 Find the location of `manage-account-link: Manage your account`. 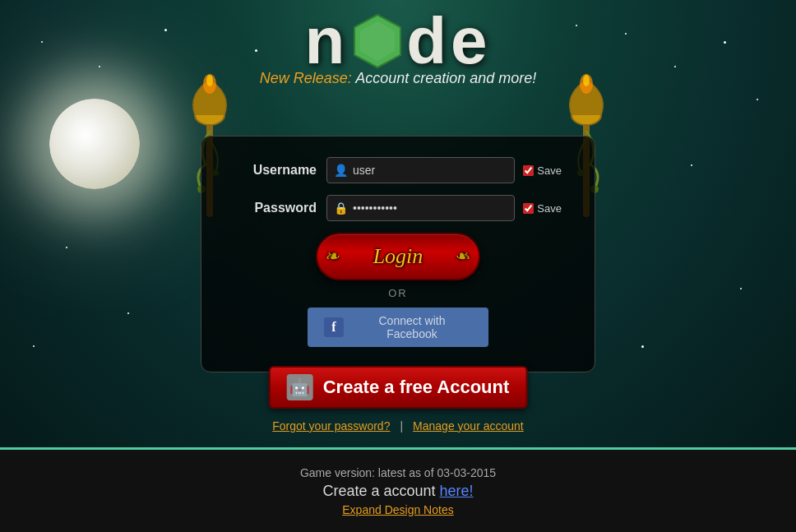

manage-account-link: Manage your account is located at coordinates (469, 426).